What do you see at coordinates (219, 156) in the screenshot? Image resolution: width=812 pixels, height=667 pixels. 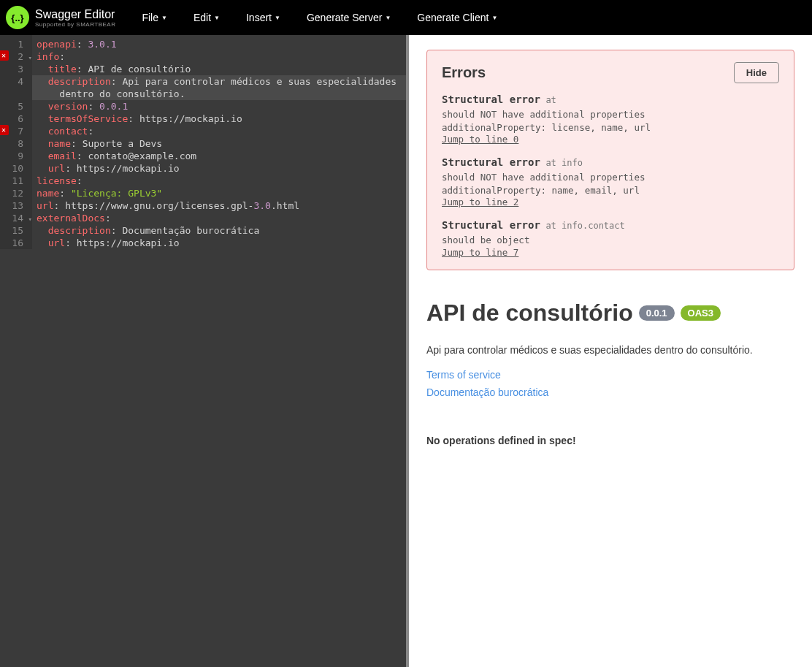 I see `code-line: email: contato@example.com` at bounding box center [219, 156].